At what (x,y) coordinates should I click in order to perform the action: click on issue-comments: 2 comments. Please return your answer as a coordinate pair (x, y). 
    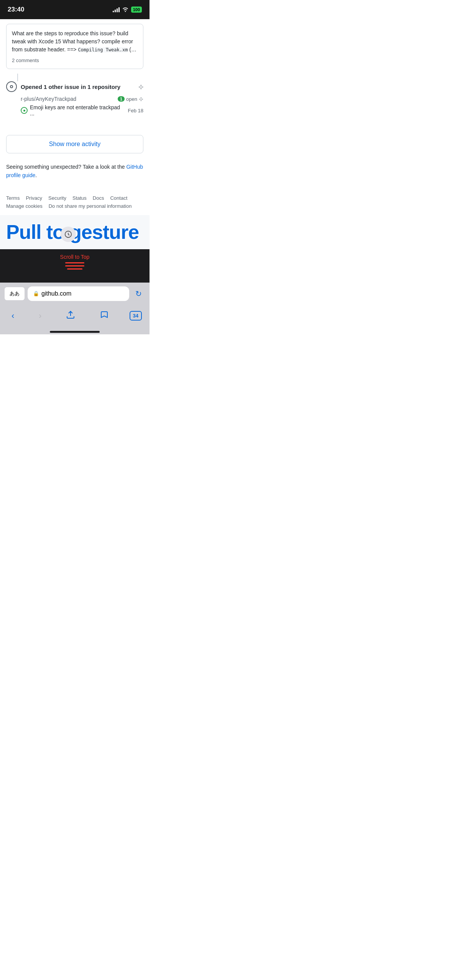
    Looking at the image, I should click on (75, 61).